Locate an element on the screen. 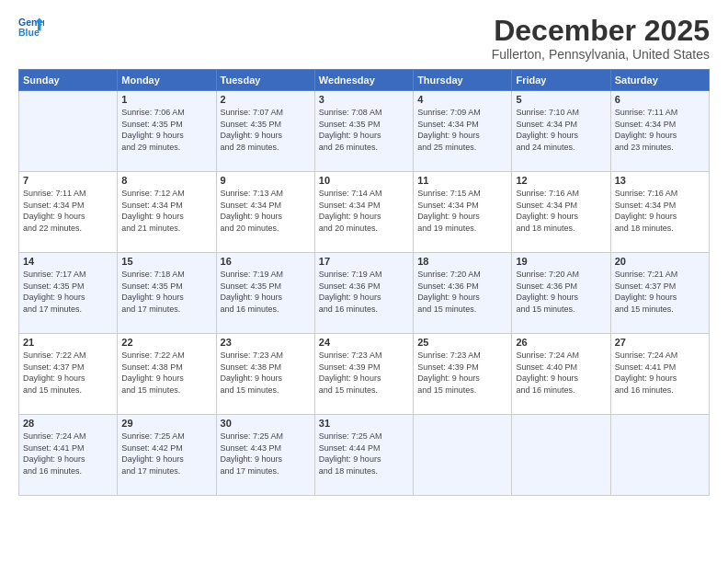  calendar-cell: 5Sunrise: 7:10 AM Sunset: 4:34 PM Daylig… is located at coordinates (561, 132).